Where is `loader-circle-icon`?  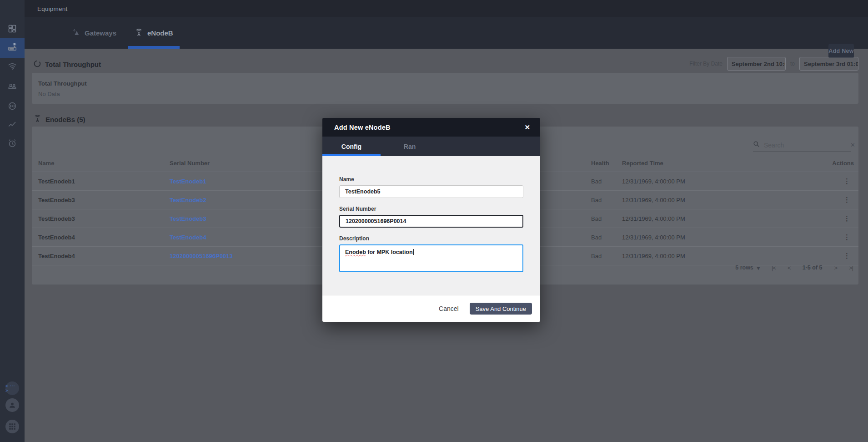
loader-circle-icon is located at coordinates (37, 65).